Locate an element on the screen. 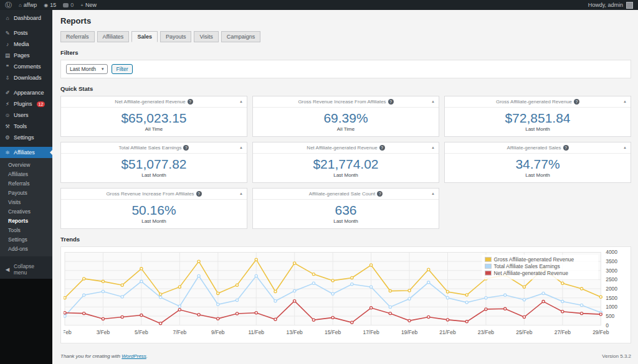 The height and width of the screenshot is (364, 638). chevron-down-icon: ▾ is located at coordinates (103, 69).